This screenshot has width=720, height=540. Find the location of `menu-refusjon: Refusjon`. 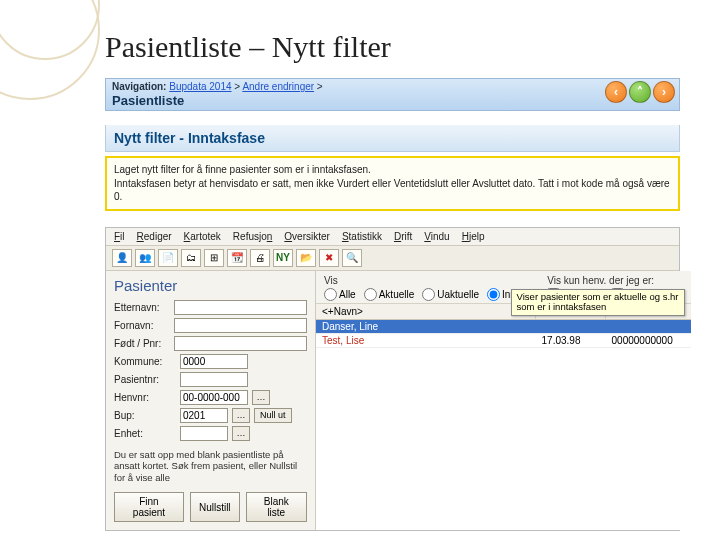

menu-refusjon: Refusjon is located at coordinates (252, 236).